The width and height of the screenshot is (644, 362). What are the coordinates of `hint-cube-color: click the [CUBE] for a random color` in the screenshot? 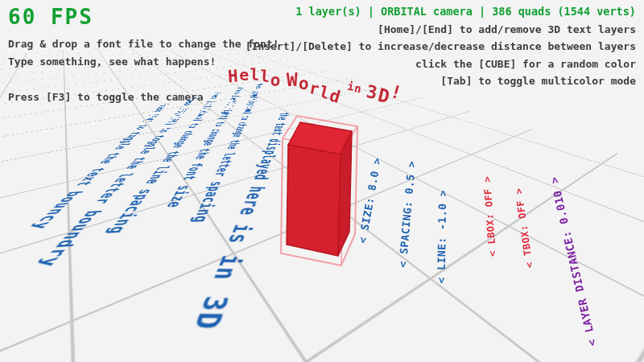 It's located at (441, 64).